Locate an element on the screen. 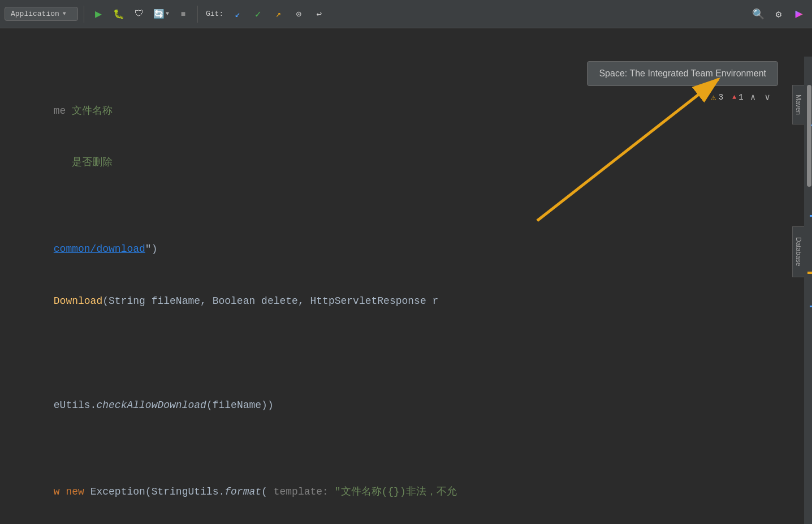 This screenshot has width=812, height=524. scrollbar-marker-yellow is located at coordinates (810, 273).